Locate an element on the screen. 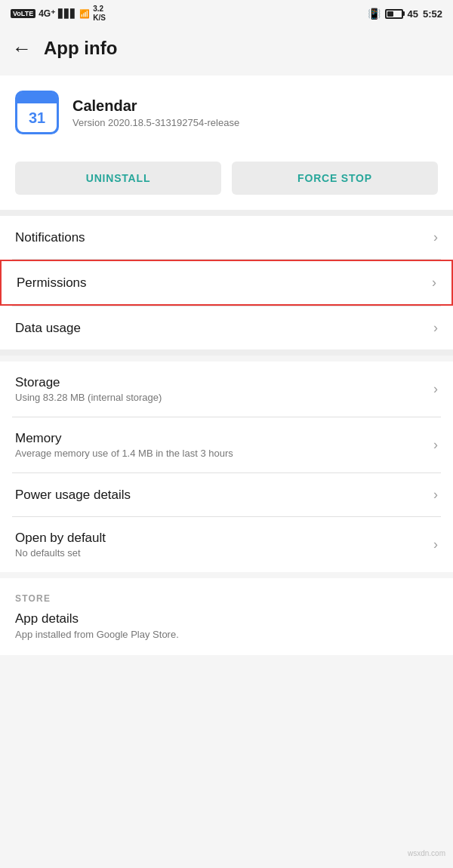 This screenshot has height=868, width=453. memory-title: Memory is located at coordinates (124, 439).